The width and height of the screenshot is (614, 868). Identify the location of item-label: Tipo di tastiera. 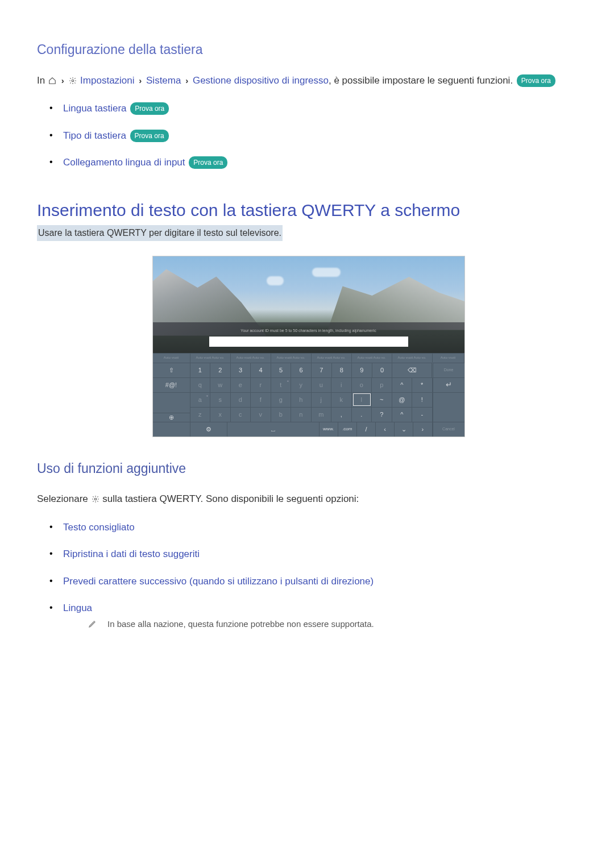
(94, 135).